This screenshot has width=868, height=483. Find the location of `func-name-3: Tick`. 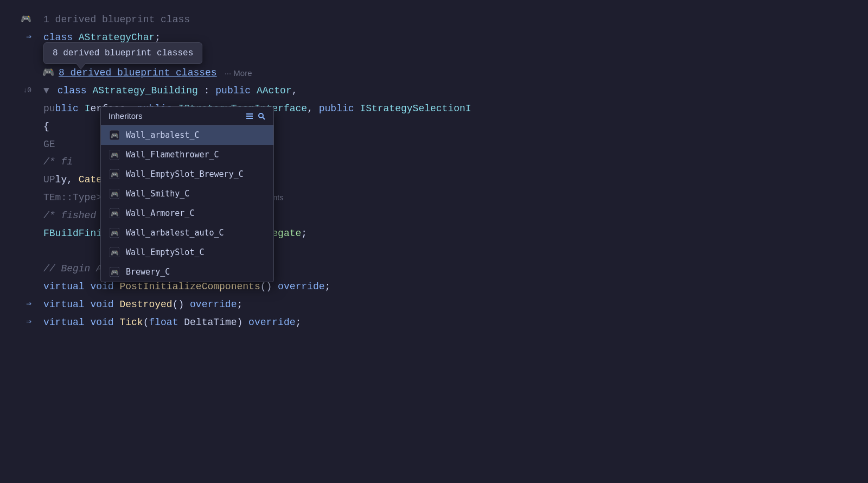

func-name-3: Tick is located at coordinates (131, 322).